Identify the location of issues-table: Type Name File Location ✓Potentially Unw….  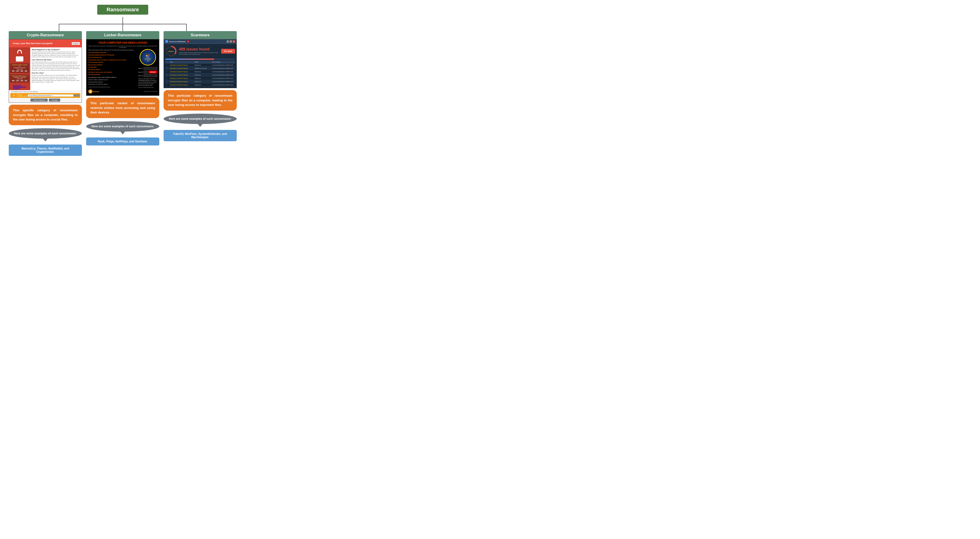
(200, 74).